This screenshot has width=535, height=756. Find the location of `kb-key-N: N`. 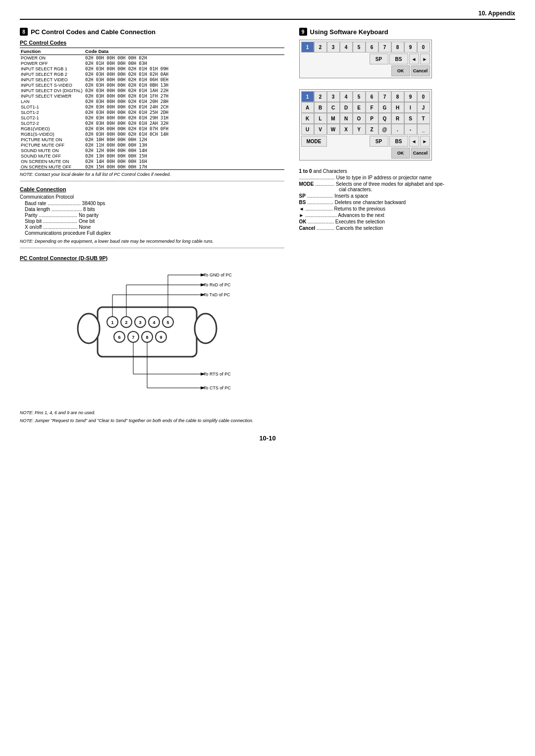

kb-key-N: N is located at coordinates (346, 118).